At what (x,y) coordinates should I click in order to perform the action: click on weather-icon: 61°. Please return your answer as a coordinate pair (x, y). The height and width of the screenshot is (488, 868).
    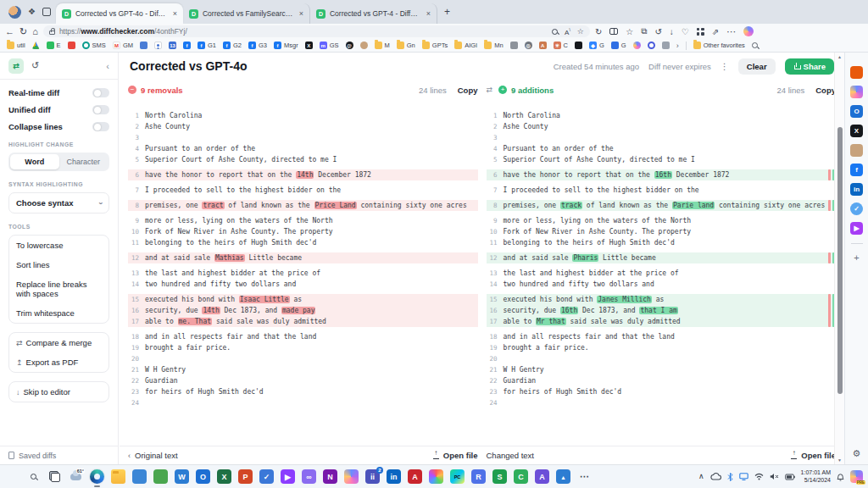
    Looking at the image, I should click on (76, 476).